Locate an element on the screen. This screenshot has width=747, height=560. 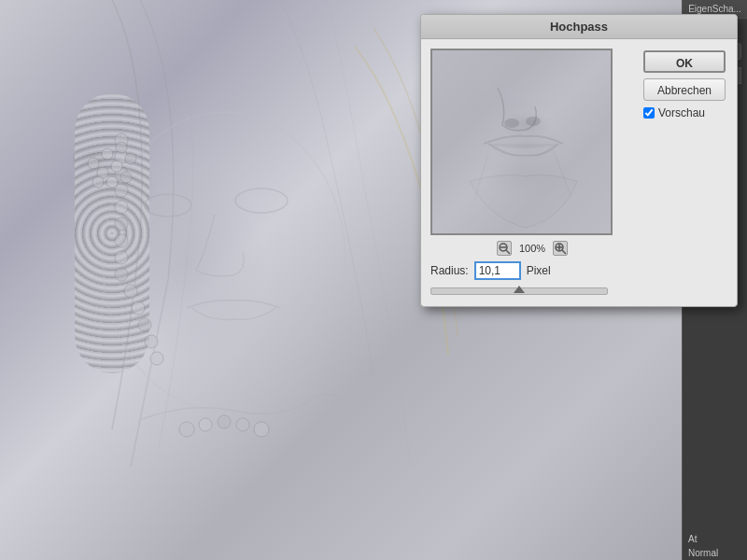
radius-input is located at coordinates (498, 271).